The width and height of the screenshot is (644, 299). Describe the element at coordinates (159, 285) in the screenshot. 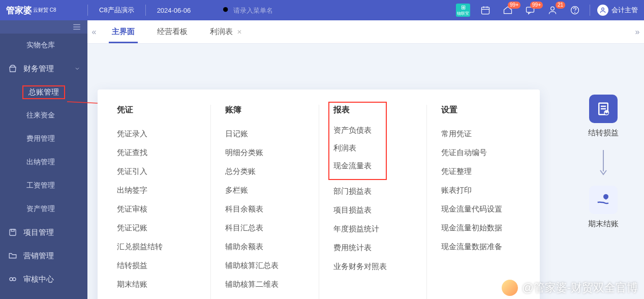

I see `menu-item: 期末结账` at that location.